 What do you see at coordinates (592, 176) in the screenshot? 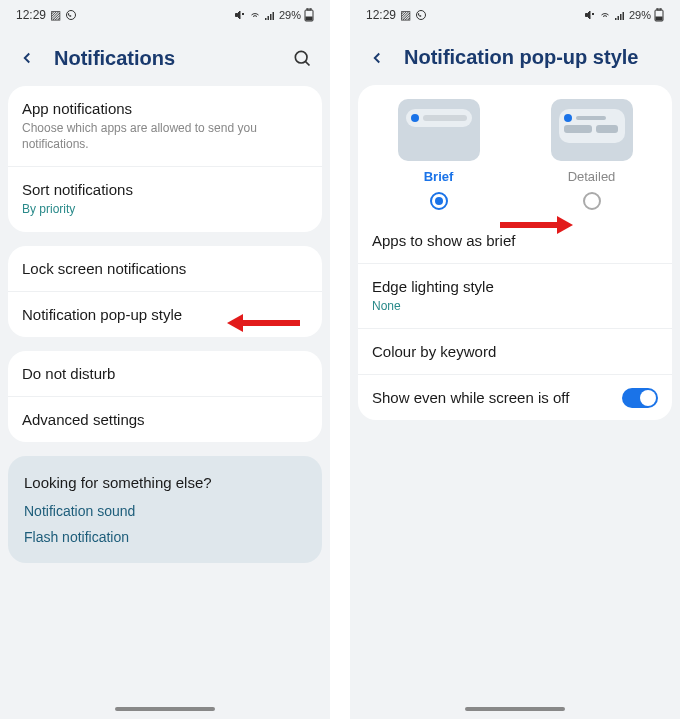
I see `style-label-detailed: Detailed` at bounding box center [592, 176].